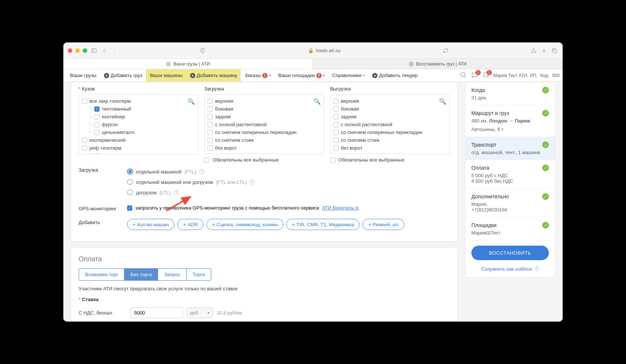 The width and height of the screenshot is (626, 364). What do you see at coordinates (340, 208) in the screenshot?
I see `gps-link: АТИ Водитель ⧉` at bounding box center [340, 208].